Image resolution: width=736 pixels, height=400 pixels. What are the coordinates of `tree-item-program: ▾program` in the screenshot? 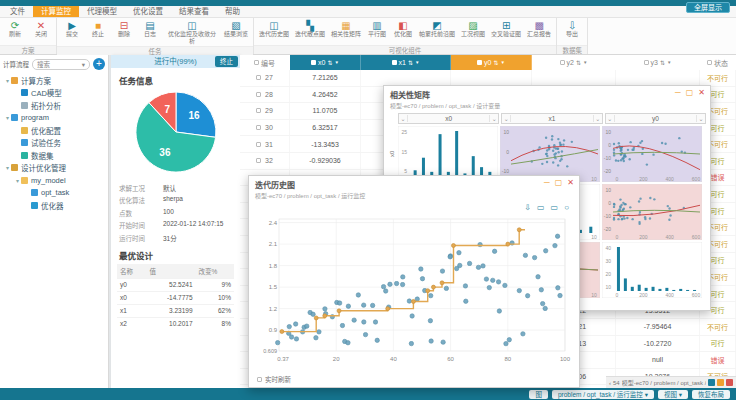 It's located at (54, 118).